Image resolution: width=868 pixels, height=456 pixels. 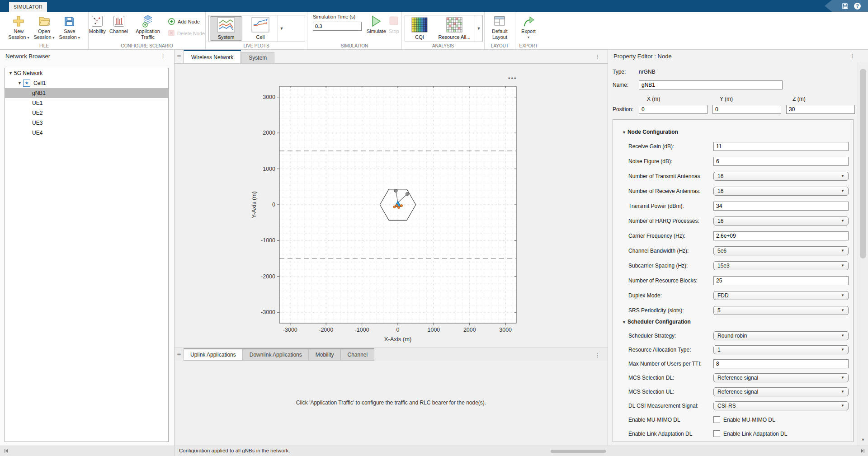 I want to click on field-row-duplex-mode: Duplex Mode:FDD▼, so click(x=739, y=296).